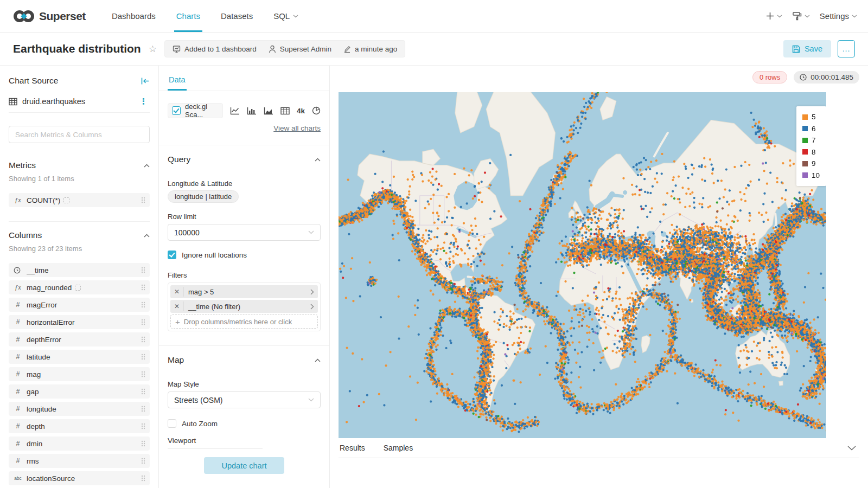 This screenshot has height=488, width=868. Describe the element at coordinates (79, 101) in the screenshot. I see `dataset-row: druid.earthquakes ⋮` at that location.